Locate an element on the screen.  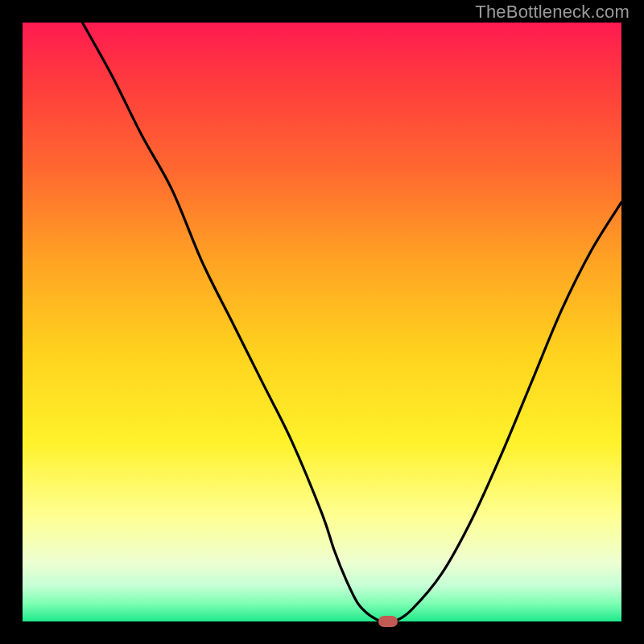
watermark-text: TheBottleneck.com is located at coordinates (552, 12).